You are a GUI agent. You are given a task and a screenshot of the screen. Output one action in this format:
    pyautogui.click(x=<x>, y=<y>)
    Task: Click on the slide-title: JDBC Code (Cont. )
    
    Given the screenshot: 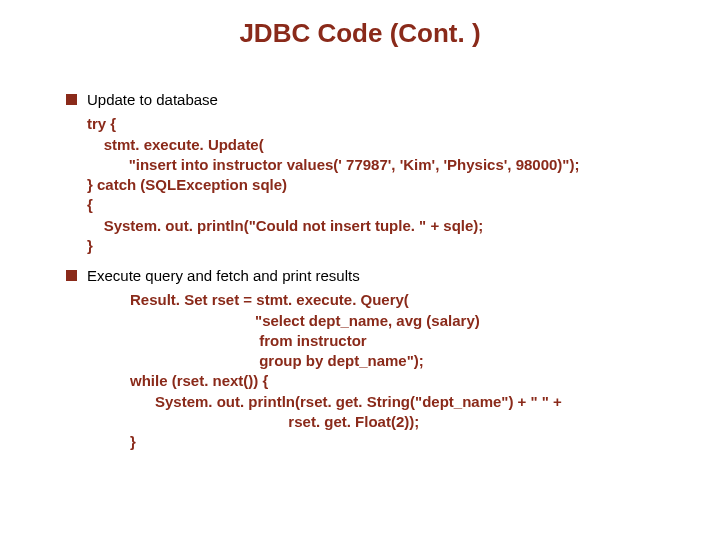 What is the action you would take?
    pyautogui.click(x=360, y=34)
    